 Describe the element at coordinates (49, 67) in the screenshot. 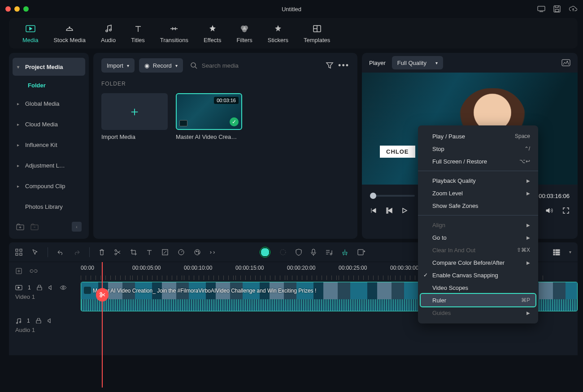

I see `sidebar-item-project-media: ▾Project Media` at that location.